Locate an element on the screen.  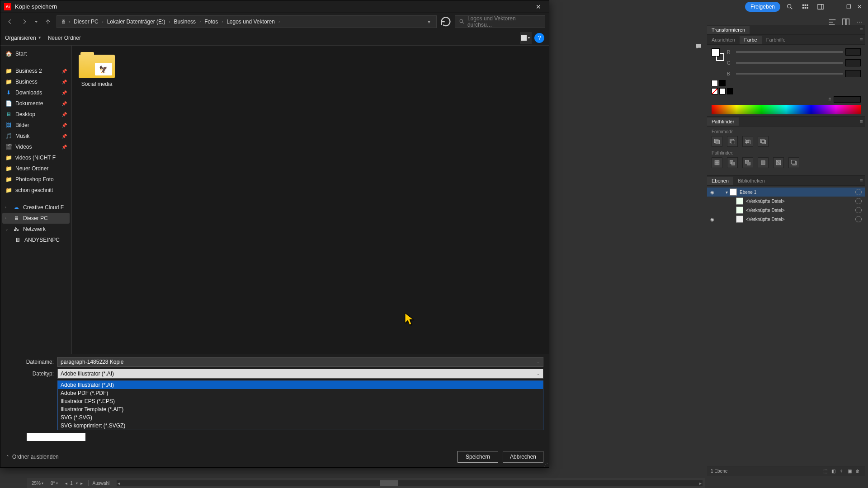
delete-layer-icon: 🗑 is located at coordinates (858, 471).